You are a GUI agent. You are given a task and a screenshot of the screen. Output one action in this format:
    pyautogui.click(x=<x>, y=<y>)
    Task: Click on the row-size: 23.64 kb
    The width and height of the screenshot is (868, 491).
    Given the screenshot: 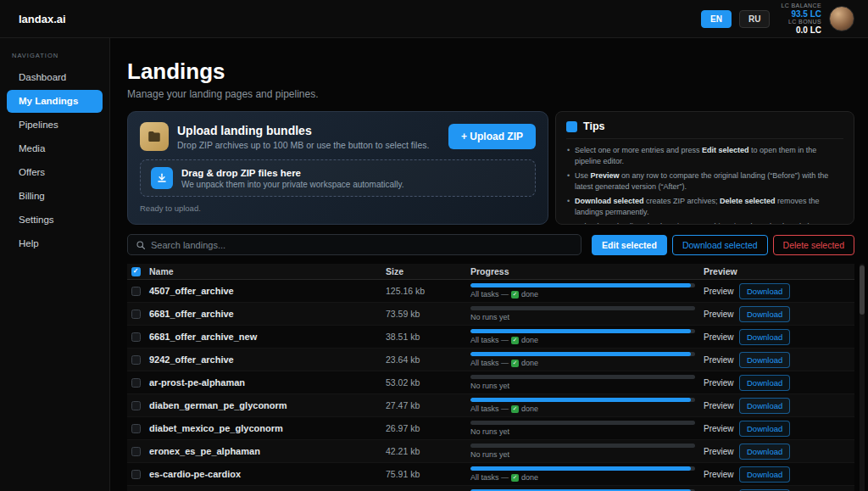 What is the action you would take?
    pyautogui.click(x=424, y=360)
    